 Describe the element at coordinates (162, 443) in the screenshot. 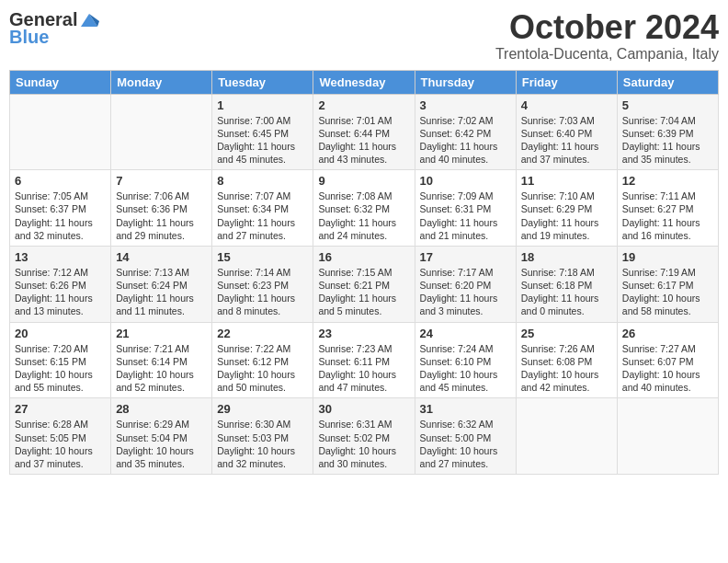

I see `day-info: Sunrise: 6:29 AMSunset: 5:04 PMDaylight:…` at that location.